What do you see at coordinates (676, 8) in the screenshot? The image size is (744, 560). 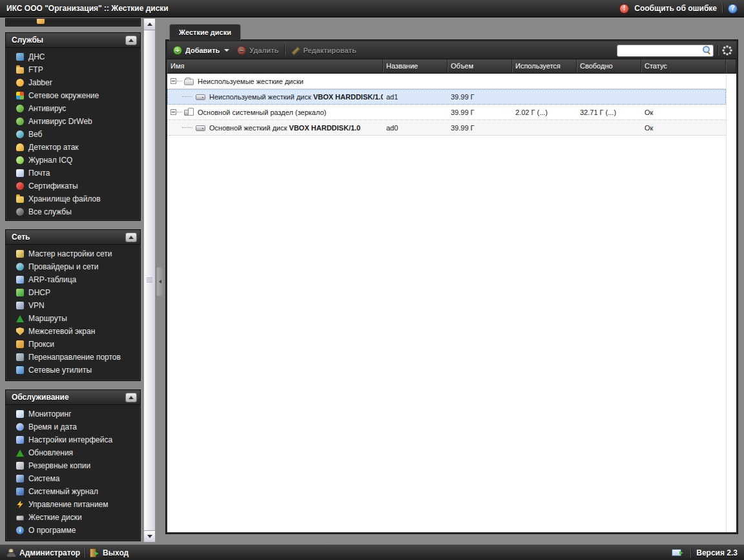 I see `report-error-link: Сообщить об ошибке` at bounding box center [676, 8].